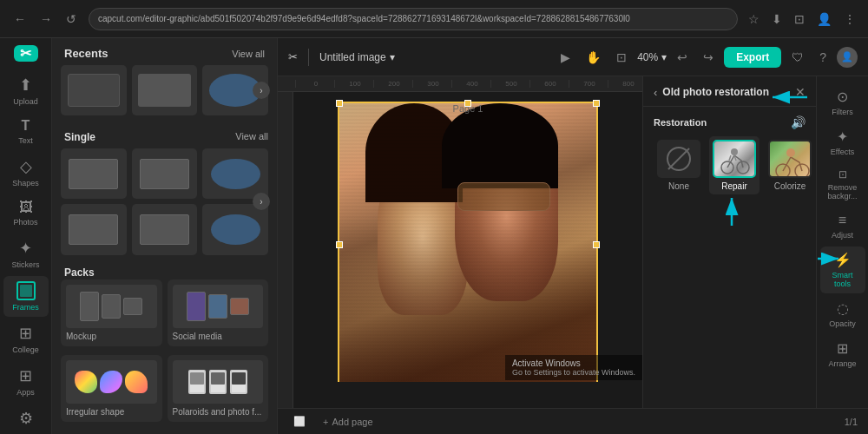  Describe the element at coordinates (26, 350) in the screenshot. I see `sidebar-item-label-college: College` at that location.